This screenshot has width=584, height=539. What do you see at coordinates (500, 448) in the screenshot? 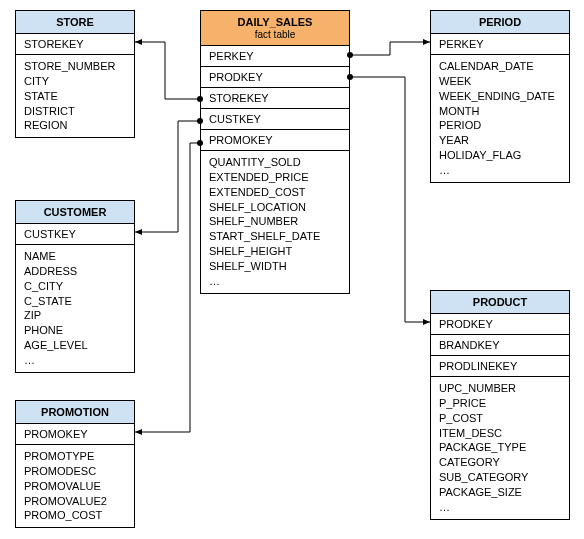
I see `field: PACKAGE_TYPE` at bounding box center [500, 448].